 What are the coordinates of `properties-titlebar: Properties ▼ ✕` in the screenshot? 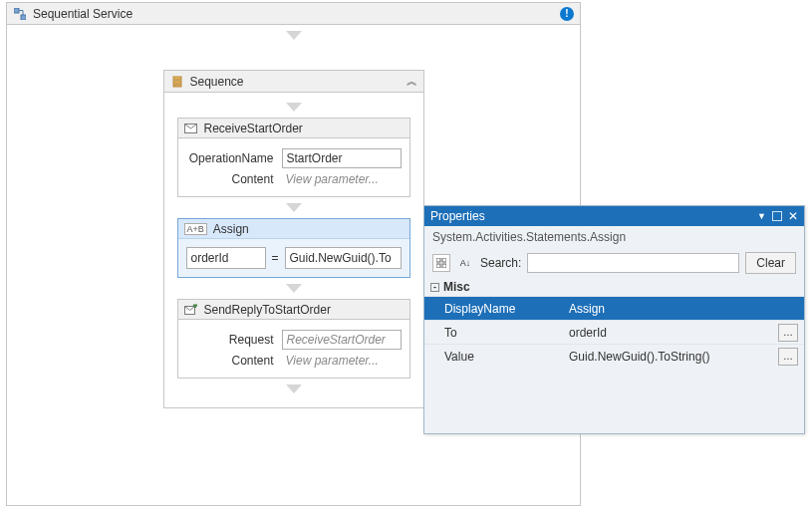 It's located at (614, 216).